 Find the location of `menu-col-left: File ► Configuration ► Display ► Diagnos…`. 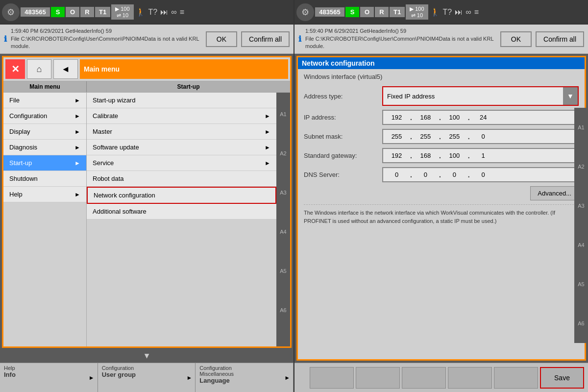

menu-col-left: File ► Configuration ► Display ► Diagnos… is located at coordinates (45, 220).